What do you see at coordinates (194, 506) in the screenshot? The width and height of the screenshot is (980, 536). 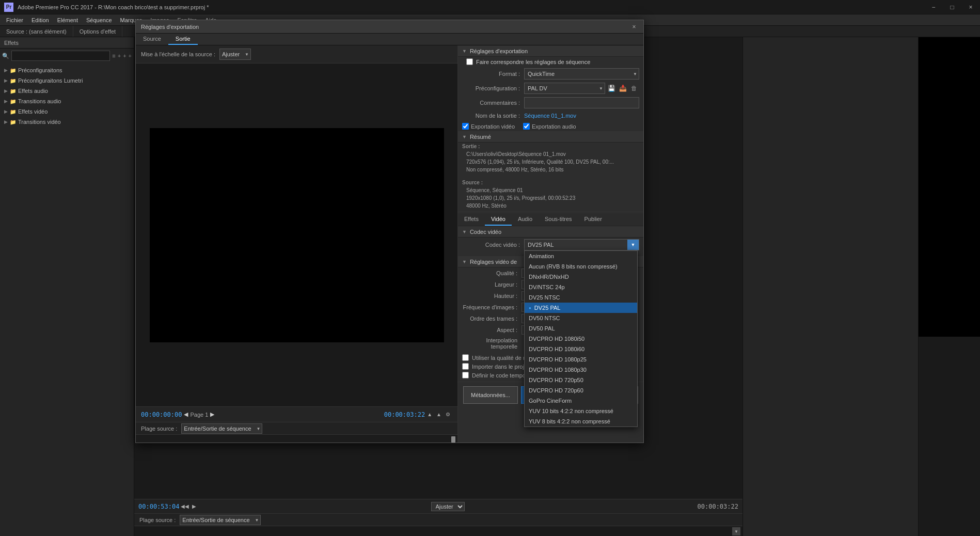 I see `play-button: ▶` at bounding box center [194, 506].